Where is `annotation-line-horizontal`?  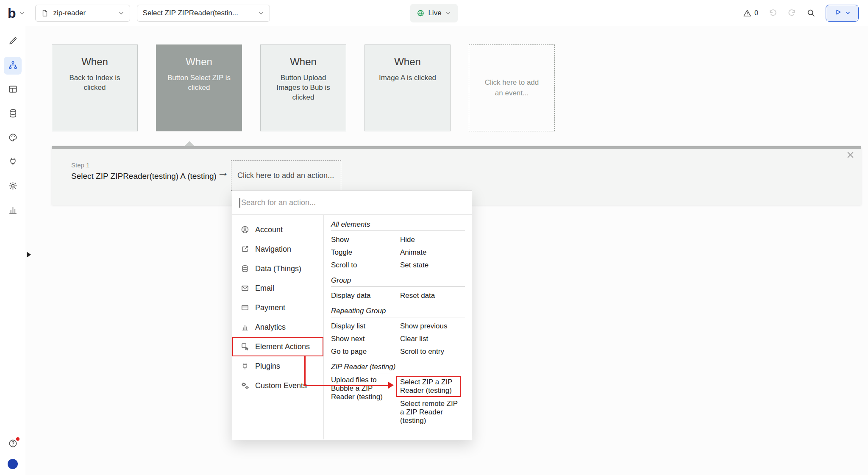 annotation-line-horizontal is located at coordinates (346, 386).